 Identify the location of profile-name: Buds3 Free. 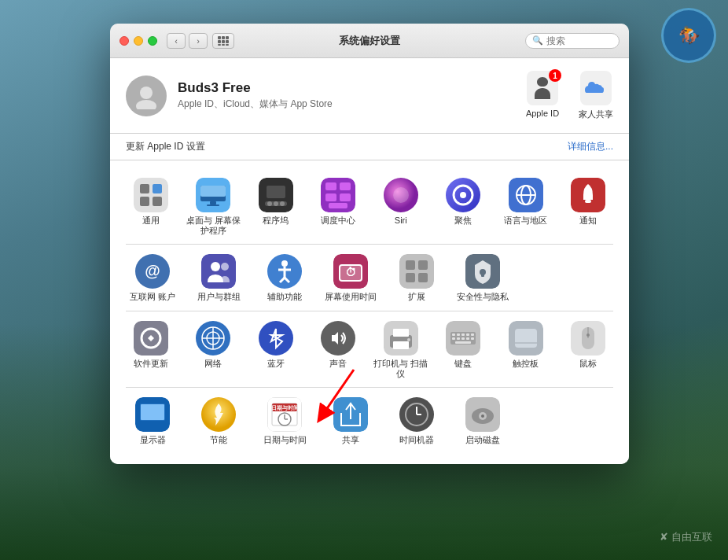
(351, 88).